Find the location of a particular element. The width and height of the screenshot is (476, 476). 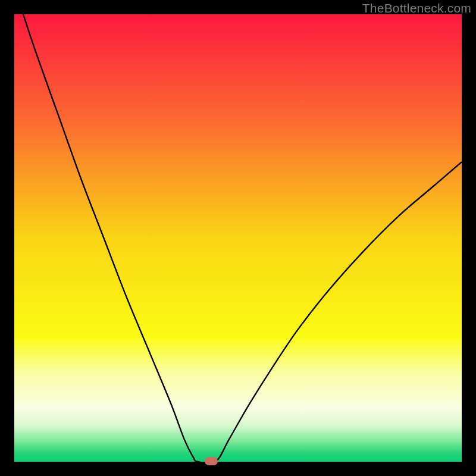

minimum-marker is located at coordinates (211, 461).